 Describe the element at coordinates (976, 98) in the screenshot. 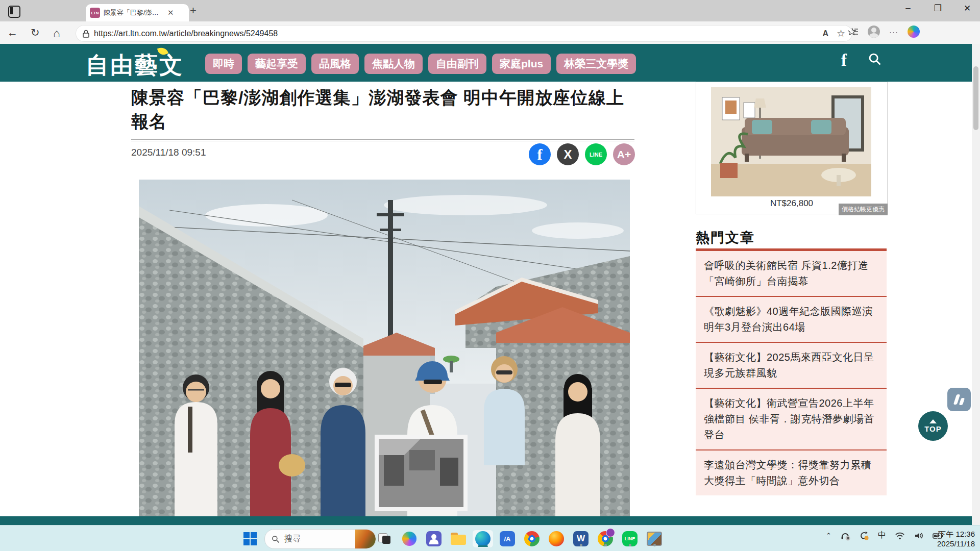

I see `scrollbar-thumb` at that location.